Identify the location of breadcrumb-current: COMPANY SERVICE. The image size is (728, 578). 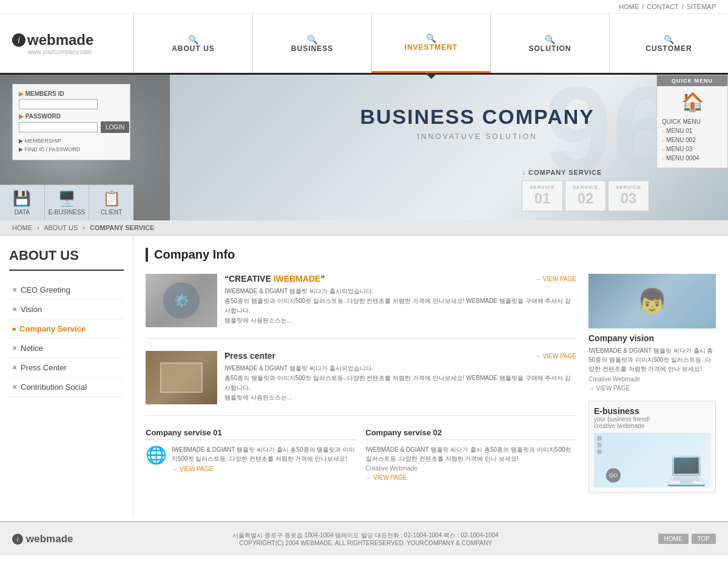
(122, 228).